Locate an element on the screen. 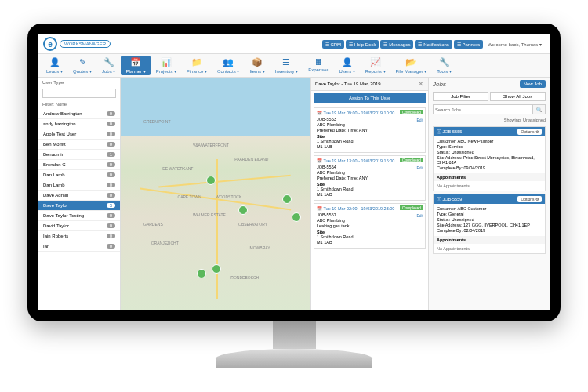  scheduled-job-card: CompletedEdit📅 Tue 19 Mar 22:00 - 19/03/… is located at coordinates (370, 226).